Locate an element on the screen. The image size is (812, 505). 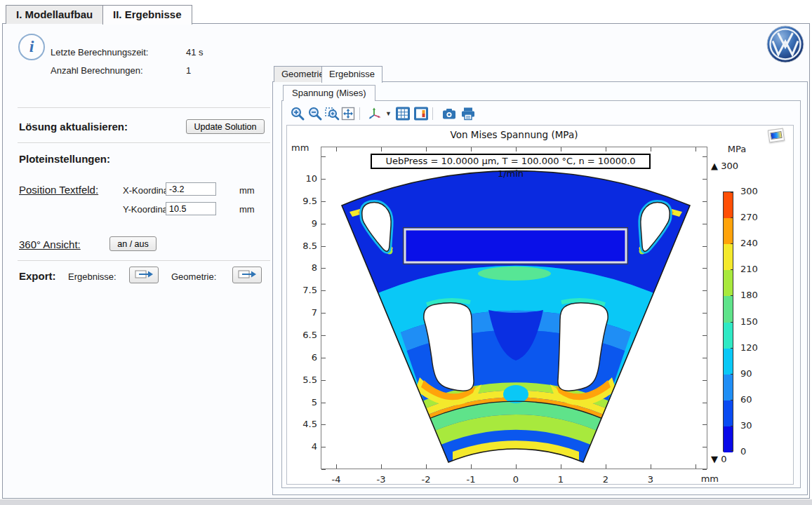
export-geometry-button is located at coordinates (247, 275).